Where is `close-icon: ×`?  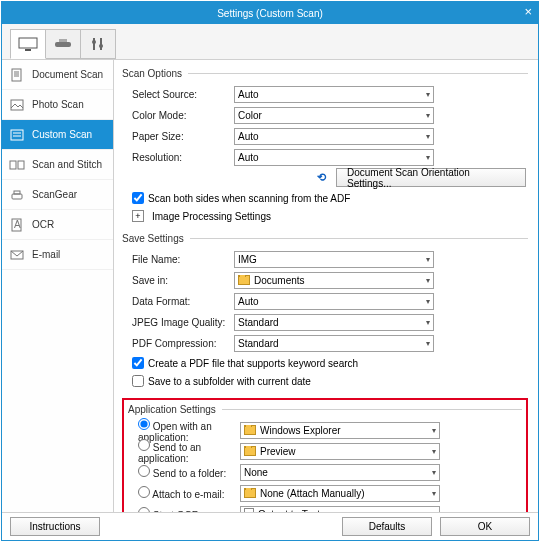
close-icon: × is located at coordinates (528, 12).